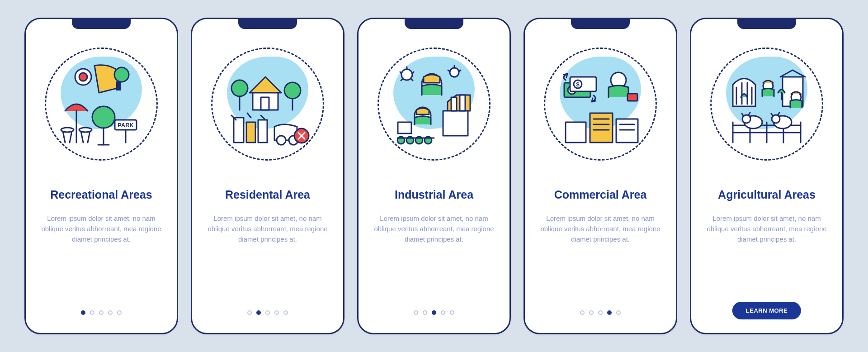 The width and height of the screenshot is (868, 352). I want to click on screen-title: Recreational Areas, so click(101, 195).